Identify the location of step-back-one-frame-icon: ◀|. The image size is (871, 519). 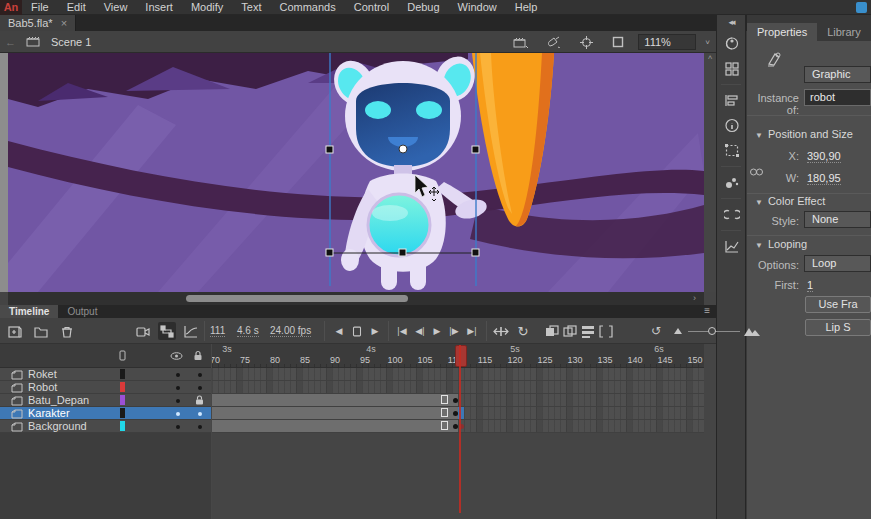
(420, 331).